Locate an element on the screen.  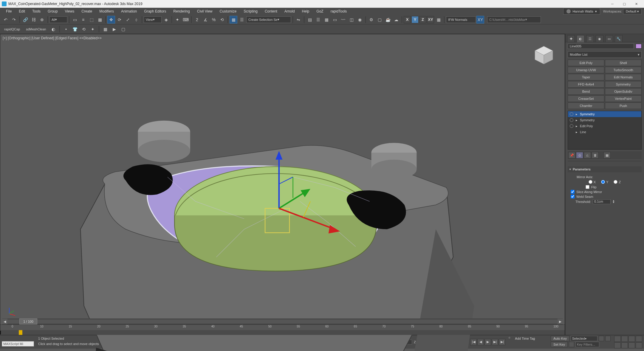
orbit-button is located at coordinates (632, 339).